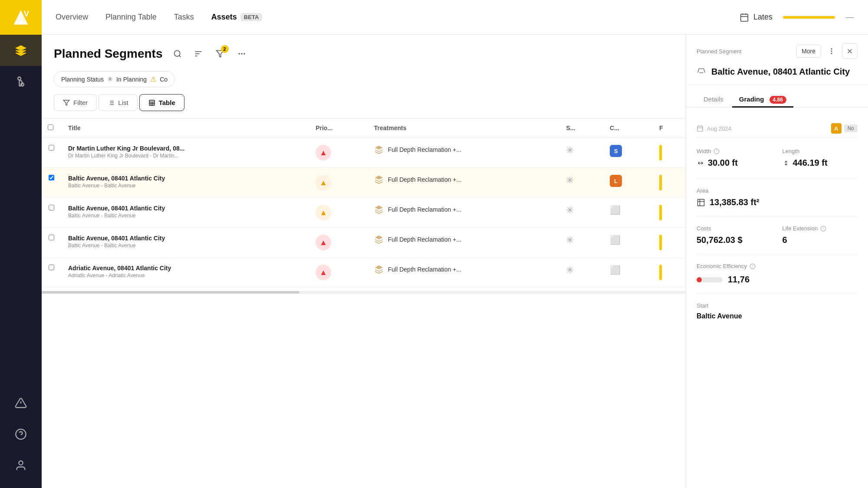 The height and width of the screenshot is (488, 868). Describe the element at coordinates (225, 49) in the screenshot. I see `filter-count: 2` at that location.